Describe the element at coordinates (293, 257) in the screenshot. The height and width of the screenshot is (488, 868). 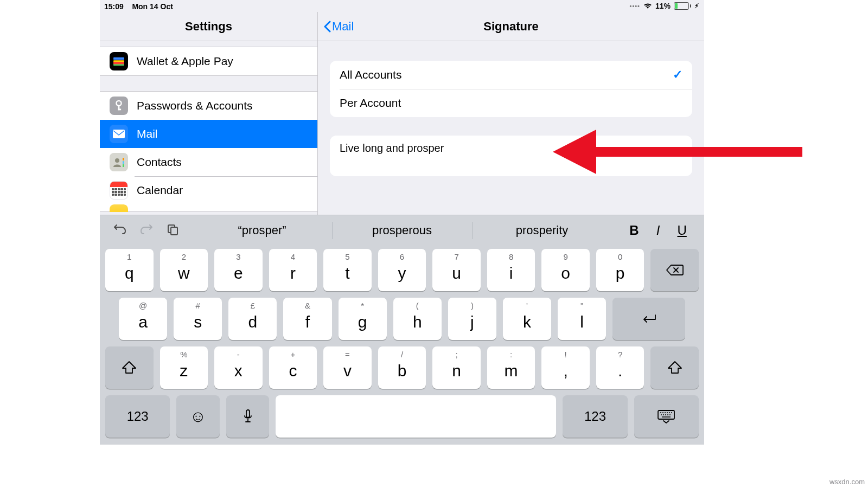
I see `key-alt: 4` at that location.